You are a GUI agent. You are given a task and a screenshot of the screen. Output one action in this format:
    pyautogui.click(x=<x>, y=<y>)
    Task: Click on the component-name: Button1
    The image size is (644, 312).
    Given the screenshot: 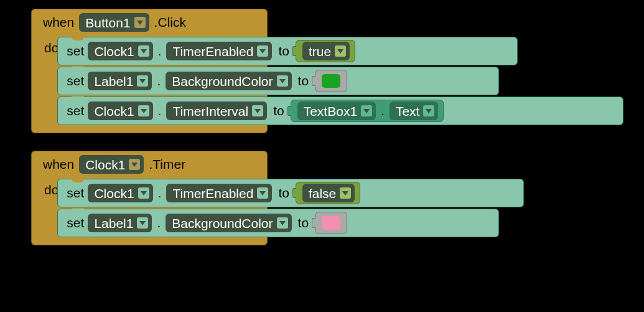 What is the action you would take?
    pyautogui.click(x=108, y=22)
    